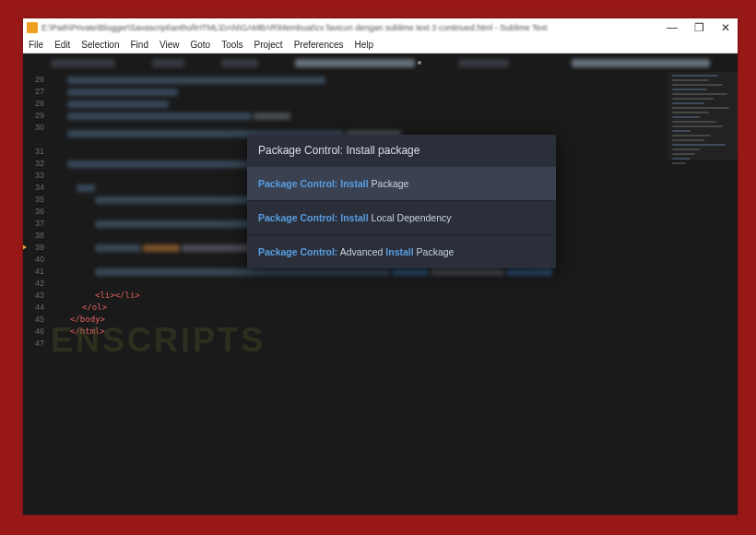 This screenshot has width=756, height=535. Describe the element at coordinates (200, 44) in the screenshot. I see `menu-goto: Goto` at that location.